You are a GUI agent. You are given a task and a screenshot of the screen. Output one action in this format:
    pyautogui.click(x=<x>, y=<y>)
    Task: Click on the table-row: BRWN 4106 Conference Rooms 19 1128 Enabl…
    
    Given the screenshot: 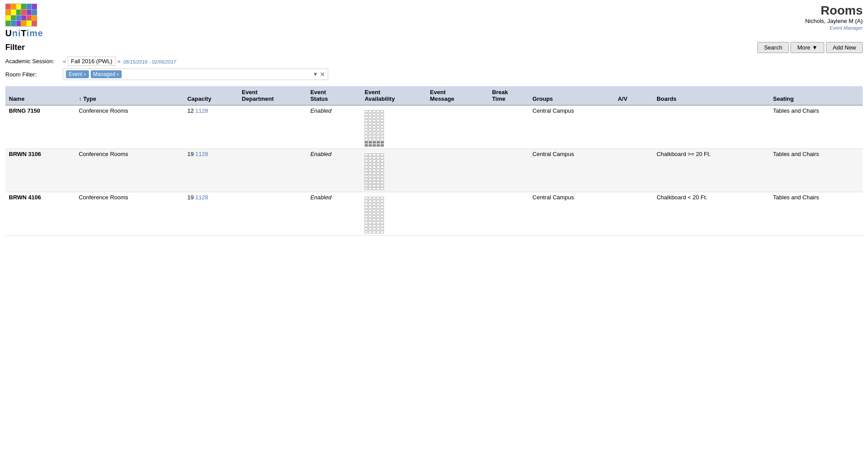 What is the action you would take?
    pyautogui.click(x=434, y=214)
    